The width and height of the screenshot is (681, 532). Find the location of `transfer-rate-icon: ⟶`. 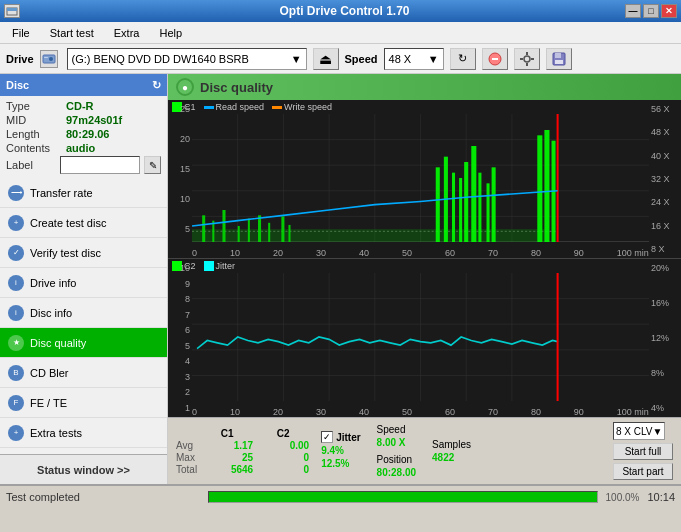

transfer-rate-icon: ⟶ is located at coordinates (16, 193).